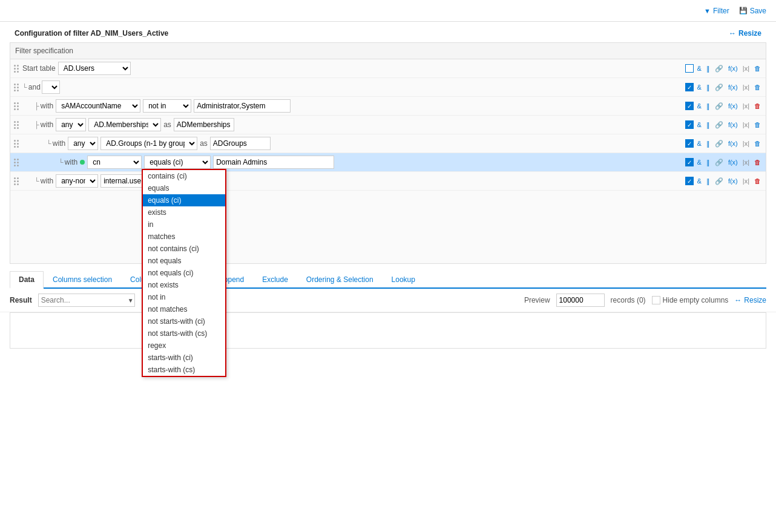 The height and width of the screenshot is (532, 776). I want to click on result-resize-link: ↔ Resize, so click(751, 300).